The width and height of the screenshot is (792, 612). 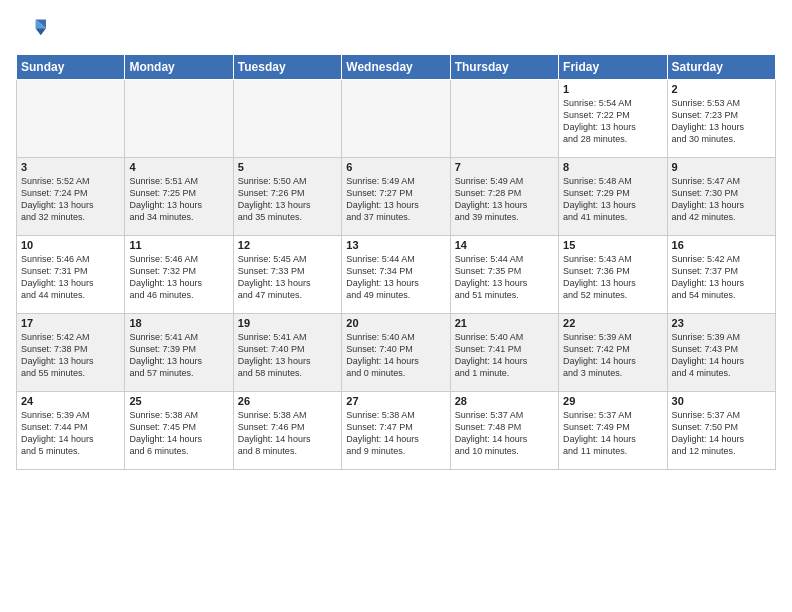 I want to click on day-info: Sunrise: 5:48 AMSunset: 7:29 PMDaylight:…, so click(x=612, y=200).